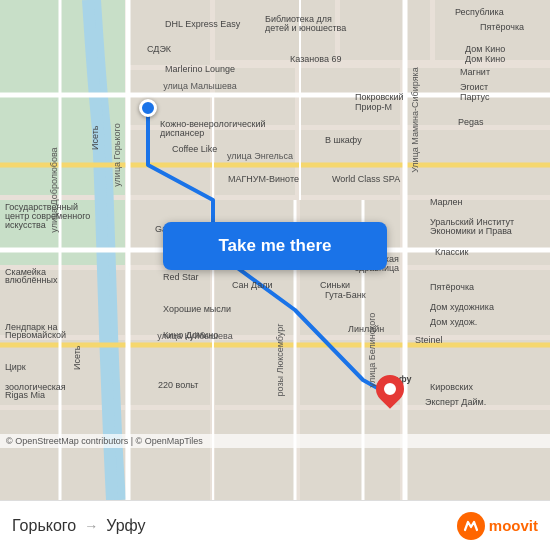 Image resolution: width=550 pixels, height=550 pixels. Describe the element at coordinates (366, 179) in the screenshot. I see `svg-text: World Class SPA` at that location.